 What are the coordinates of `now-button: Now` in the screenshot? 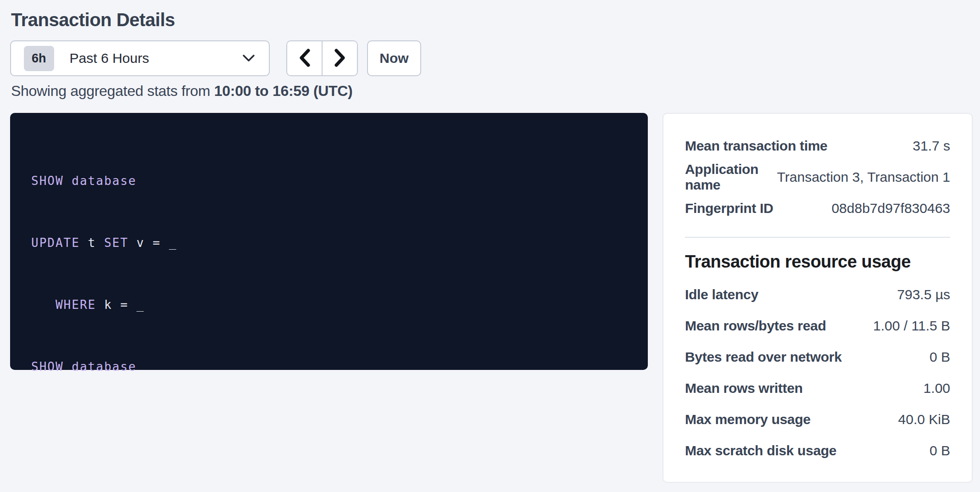 It's located at (394, 58).